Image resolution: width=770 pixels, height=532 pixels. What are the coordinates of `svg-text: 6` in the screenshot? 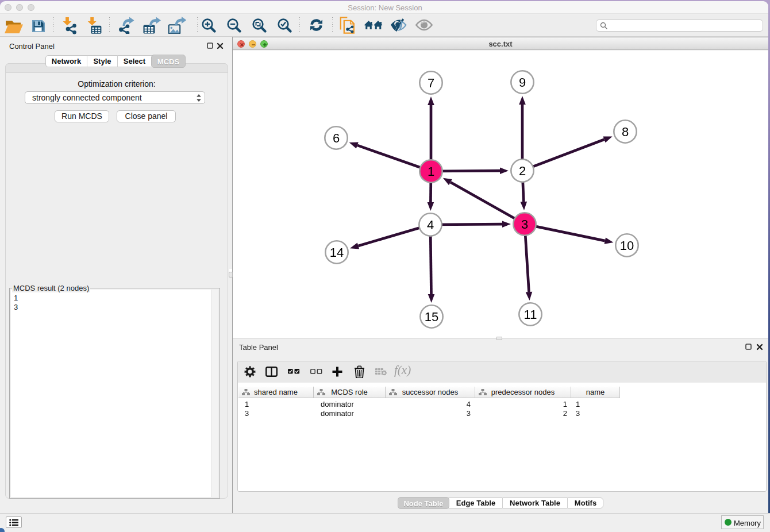 It's located at (336, 138).